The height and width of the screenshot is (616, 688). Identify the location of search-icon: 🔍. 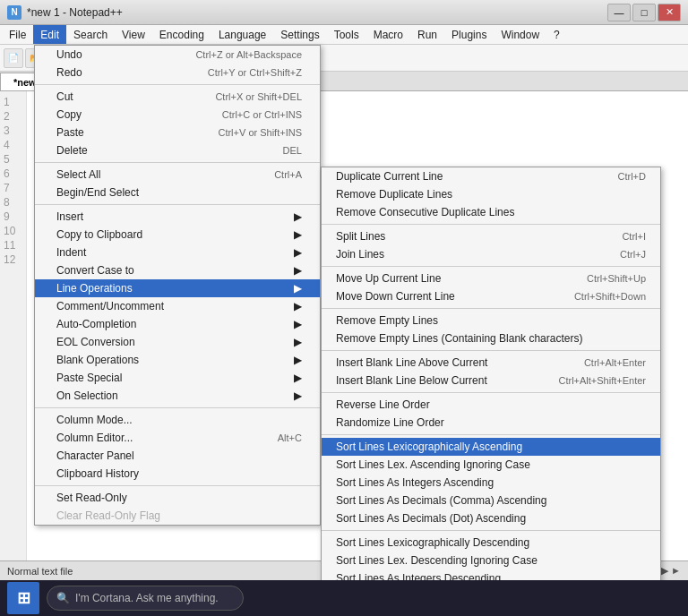
(63, 598).